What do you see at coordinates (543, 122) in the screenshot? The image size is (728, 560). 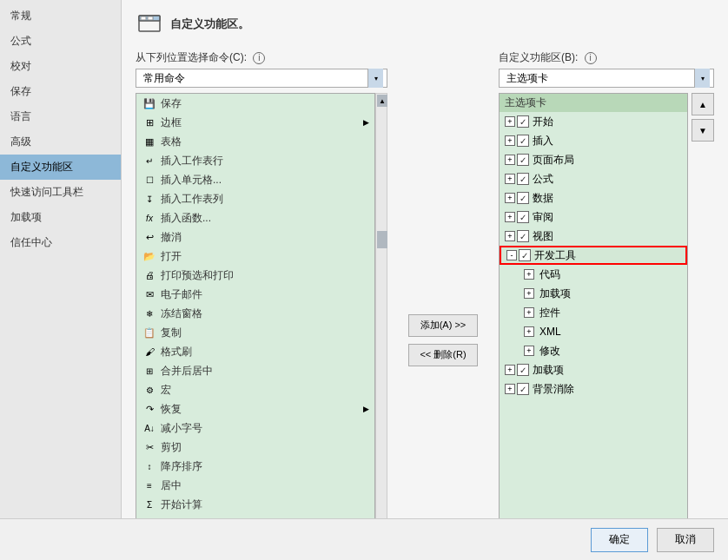 I see `right-item-kaishi-label: 开始` at bounding box center [543, 122].